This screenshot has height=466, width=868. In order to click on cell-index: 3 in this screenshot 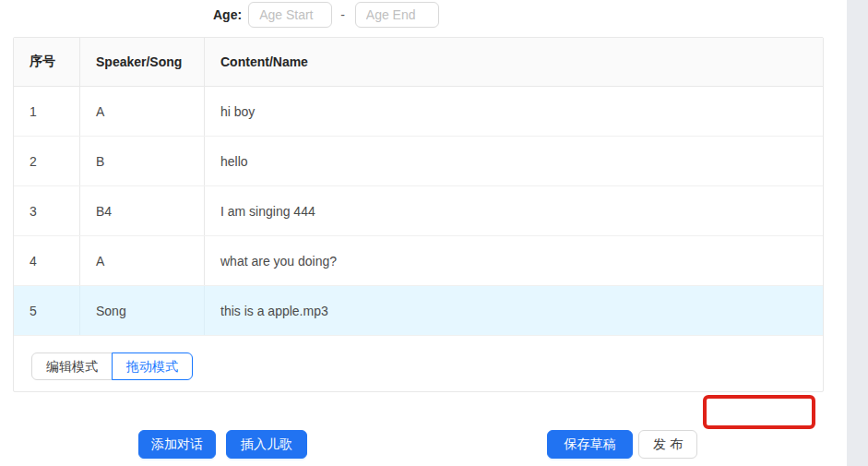, I will do `click(47, 210)`.